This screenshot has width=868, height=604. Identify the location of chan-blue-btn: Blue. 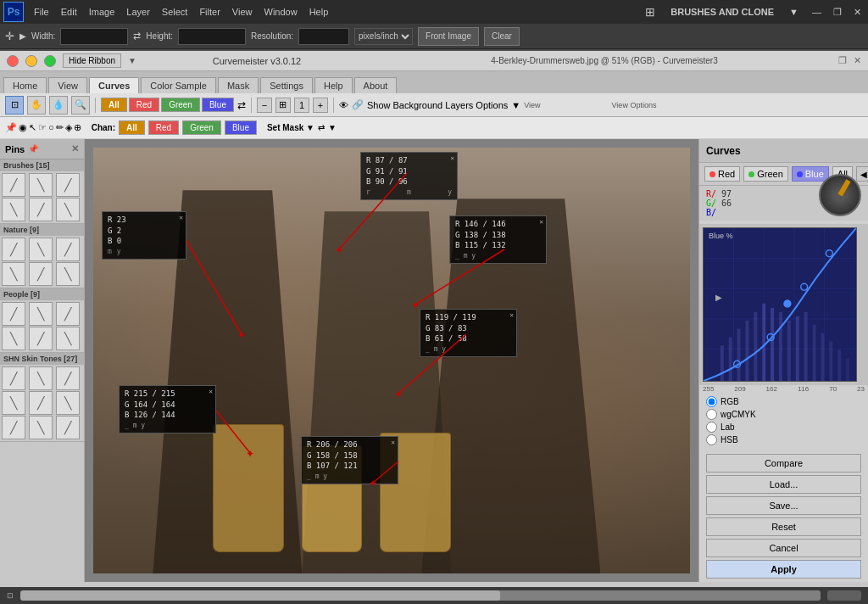
(241, 127).